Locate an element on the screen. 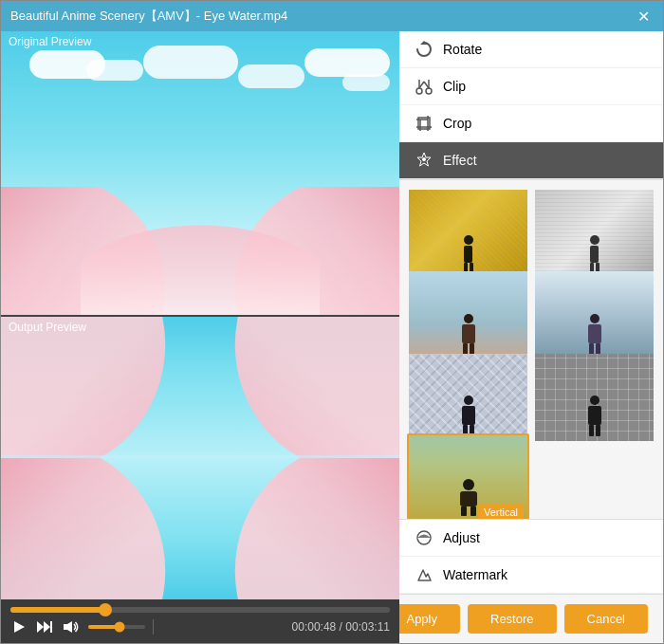  output-preview-label: Output Preview is located at coordinates (47, 327).